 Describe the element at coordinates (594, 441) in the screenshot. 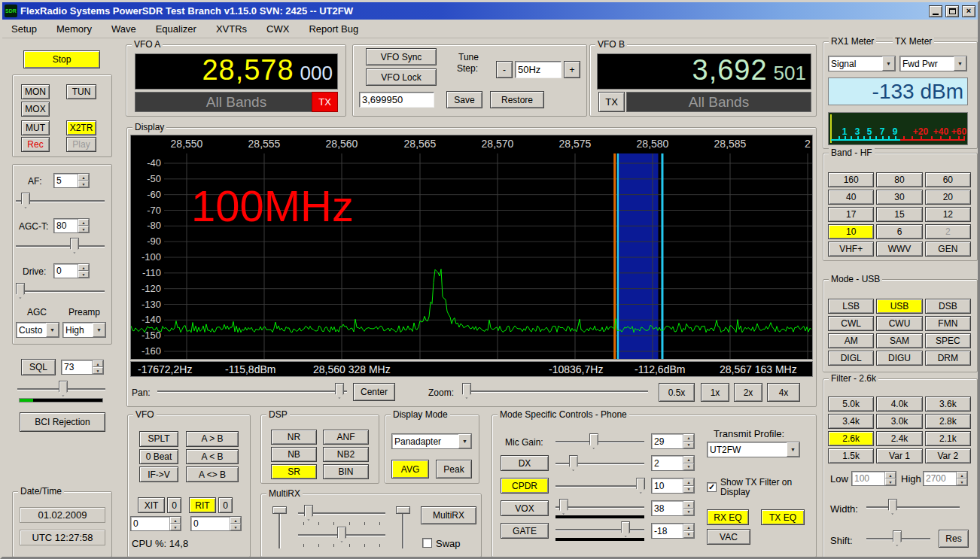

I see `mic-gain-slider-thumb` at that location.